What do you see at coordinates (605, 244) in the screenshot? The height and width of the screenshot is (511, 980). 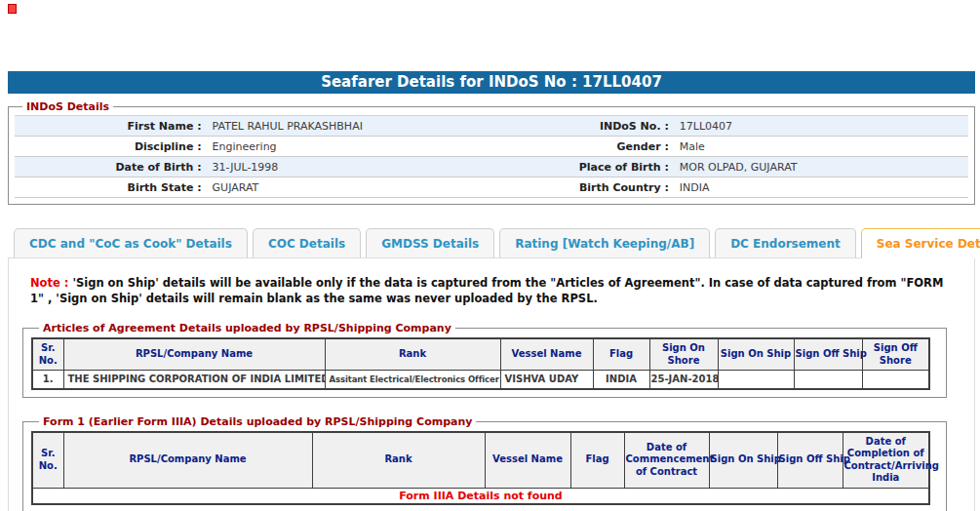 I see `tab-rating-watch-keeping-ab: Rating [Watch Keeping/AB]` at bounding box center [605, 244].